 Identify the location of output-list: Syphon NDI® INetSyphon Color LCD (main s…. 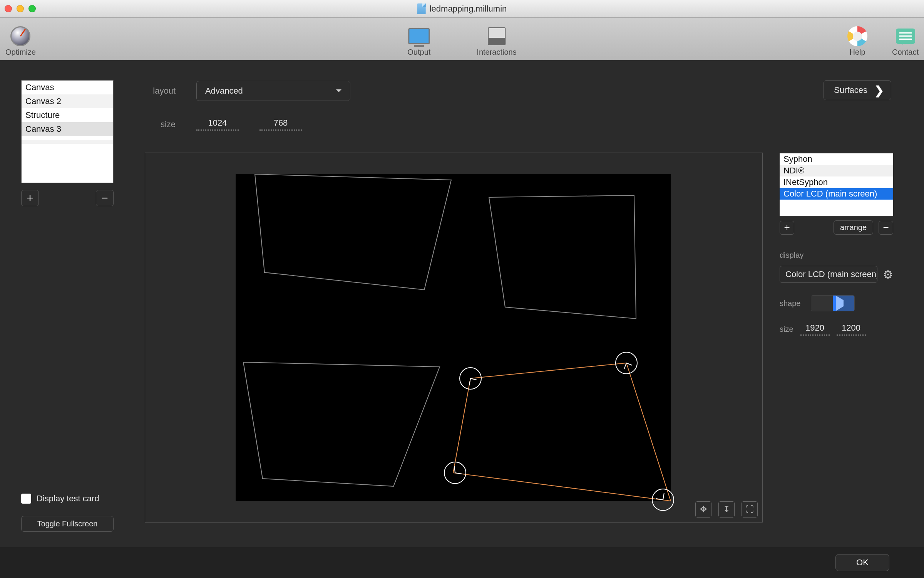
(836, 185).